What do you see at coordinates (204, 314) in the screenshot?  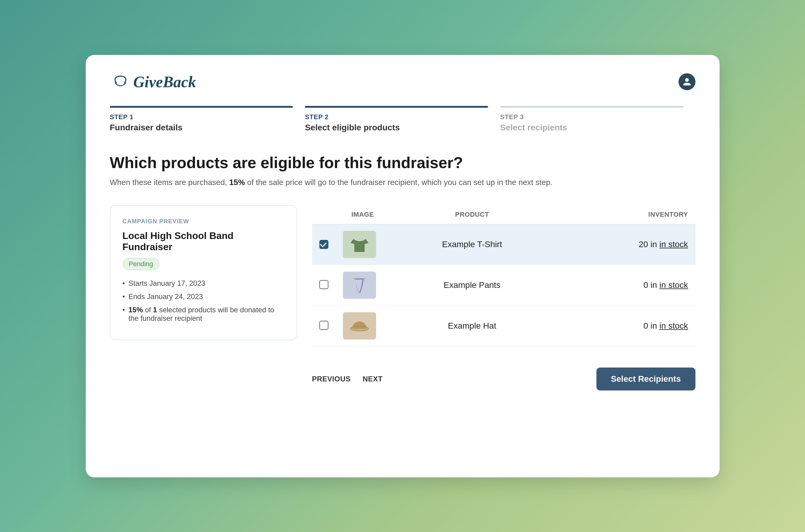 I see `campaign-donation-summary: 15% of 1 selected products will be donat…` at bounding box center [204, 314].